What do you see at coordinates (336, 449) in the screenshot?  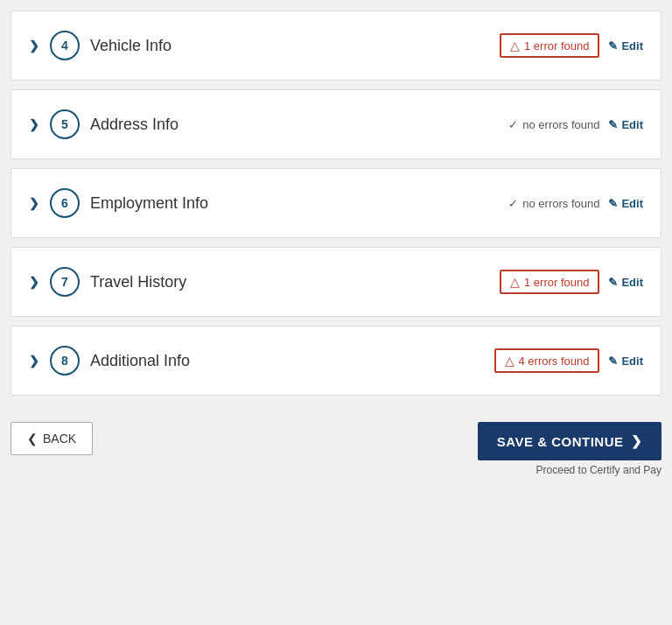 I see `footer-actions: ❮ BACK SAVE & CONTINUE ❯ Proceed to Cert…` at bounding box center [336, 449].